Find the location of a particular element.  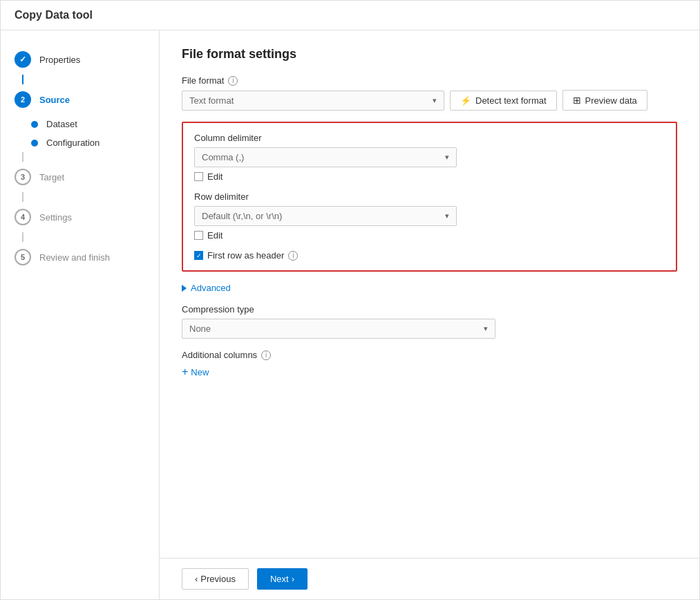

new-button-label: New is located at coordinates (200, 372).